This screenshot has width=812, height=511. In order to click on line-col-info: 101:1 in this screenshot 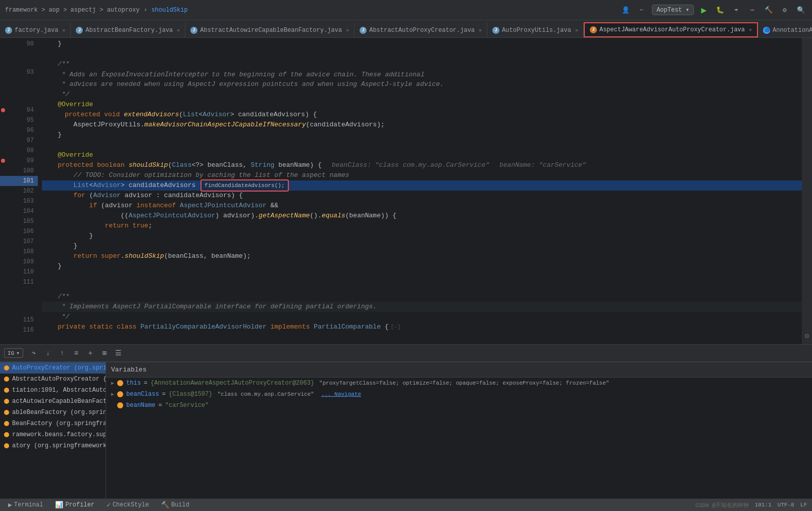, I will do `click(764, 505)`.